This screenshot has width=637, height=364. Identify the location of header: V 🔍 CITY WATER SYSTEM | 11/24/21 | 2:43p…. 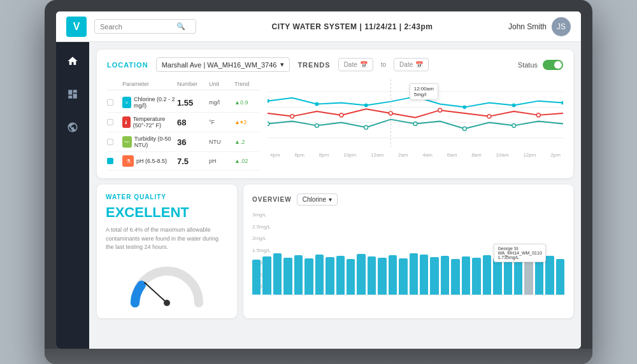
(318, 27).